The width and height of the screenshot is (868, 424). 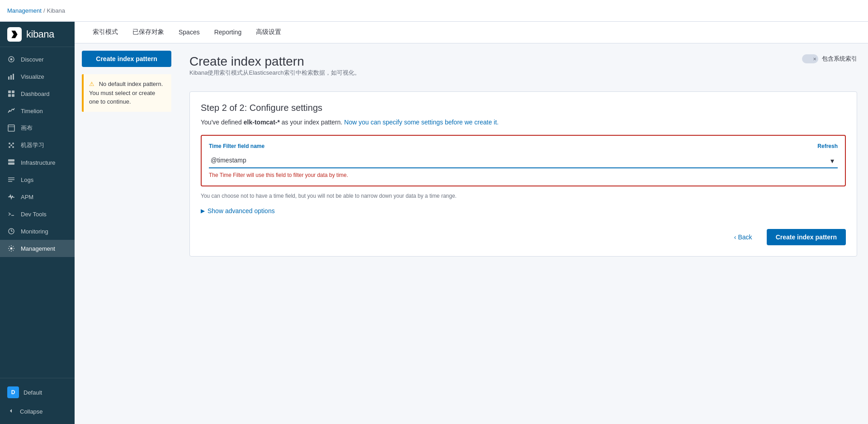 I want to click on back-chevron-icon: ‹, so click(x=735, y=237).